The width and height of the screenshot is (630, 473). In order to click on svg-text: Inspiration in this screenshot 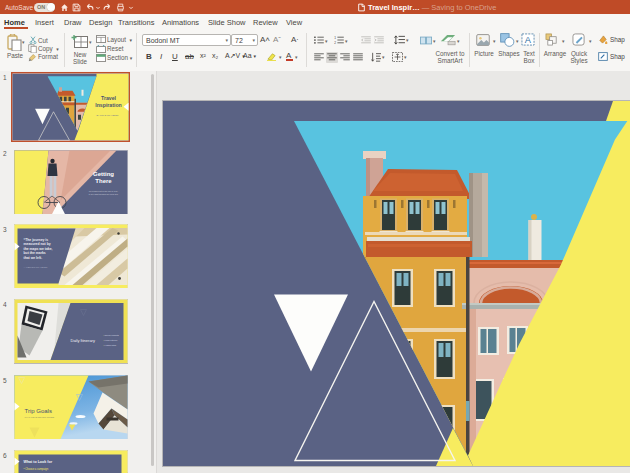, I will do `click(108, 104)`.